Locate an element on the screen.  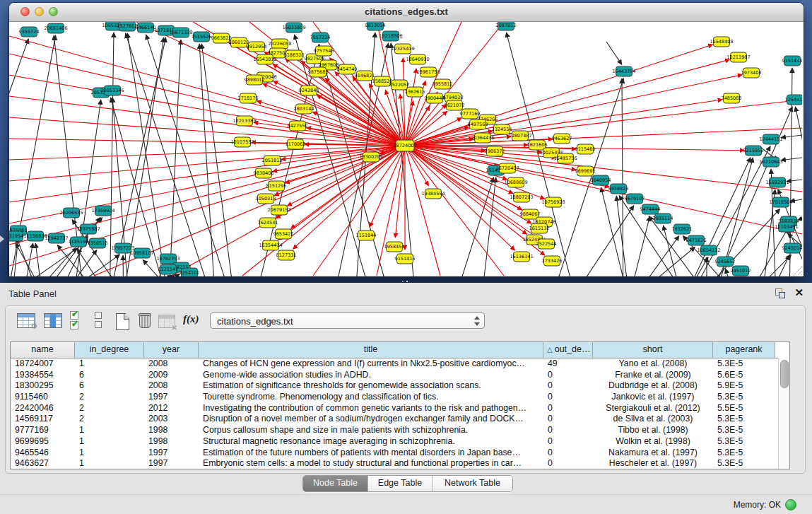
column-header-in_degree: in_degree is located at coordinates (110, 350).